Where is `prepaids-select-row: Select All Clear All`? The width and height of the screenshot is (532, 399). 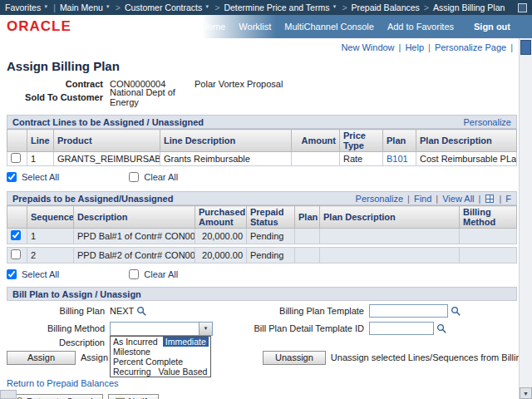
prepaids-select-row: Select All Clear All is located at coordinates (262, 274).